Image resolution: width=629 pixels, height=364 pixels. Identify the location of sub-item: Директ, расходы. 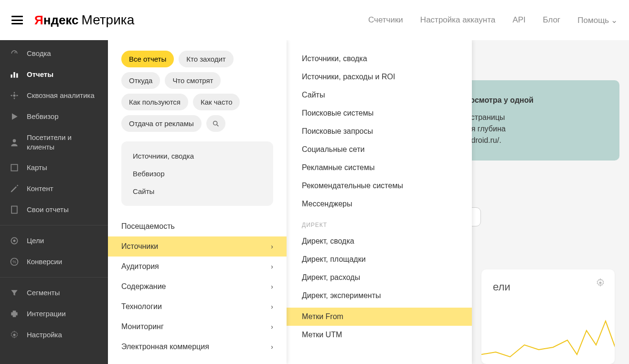
(379, 278).